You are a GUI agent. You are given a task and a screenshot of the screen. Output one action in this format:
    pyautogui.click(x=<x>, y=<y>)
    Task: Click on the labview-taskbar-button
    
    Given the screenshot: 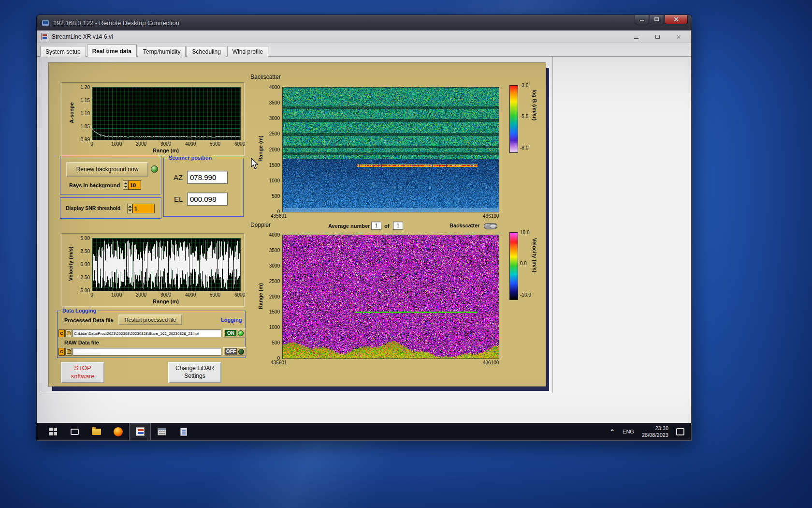 What is the action you would take?
    pyautogui.click(x=140, y=432)
    